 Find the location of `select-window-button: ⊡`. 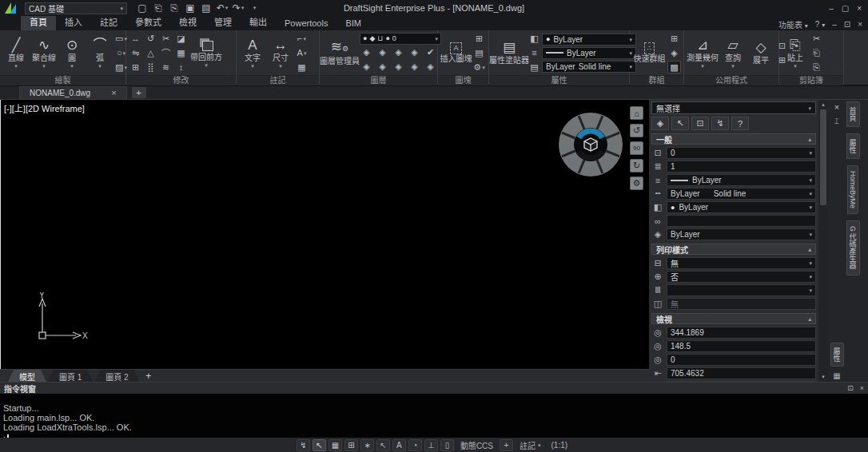

select-window-button: ⊡ is located at coordinates (700, 123).